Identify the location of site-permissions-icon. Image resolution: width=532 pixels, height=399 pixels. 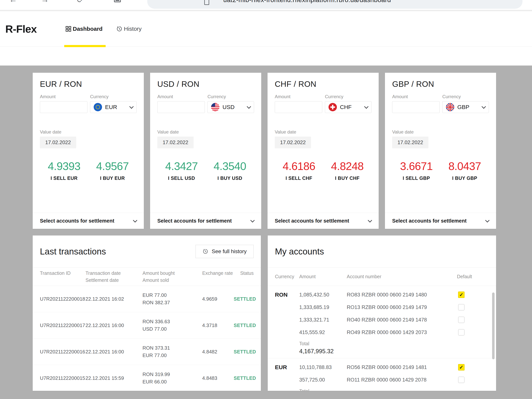
(207, 2).